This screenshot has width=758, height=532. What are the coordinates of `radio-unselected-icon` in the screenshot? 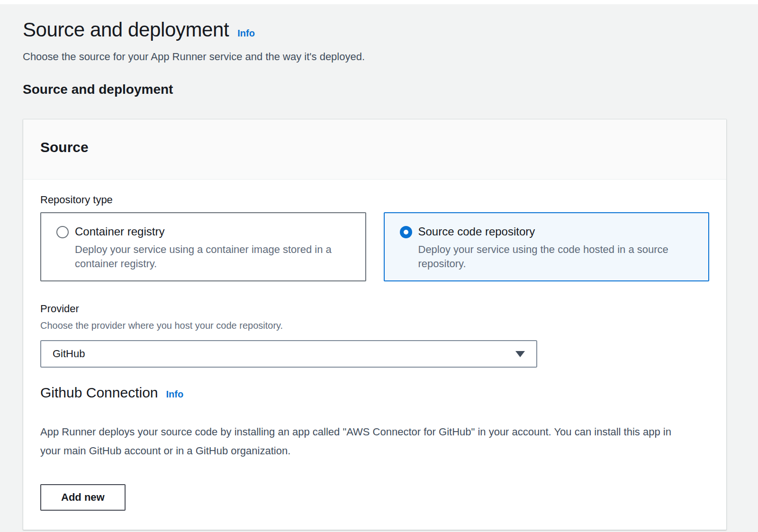 It's located at (63, 232).